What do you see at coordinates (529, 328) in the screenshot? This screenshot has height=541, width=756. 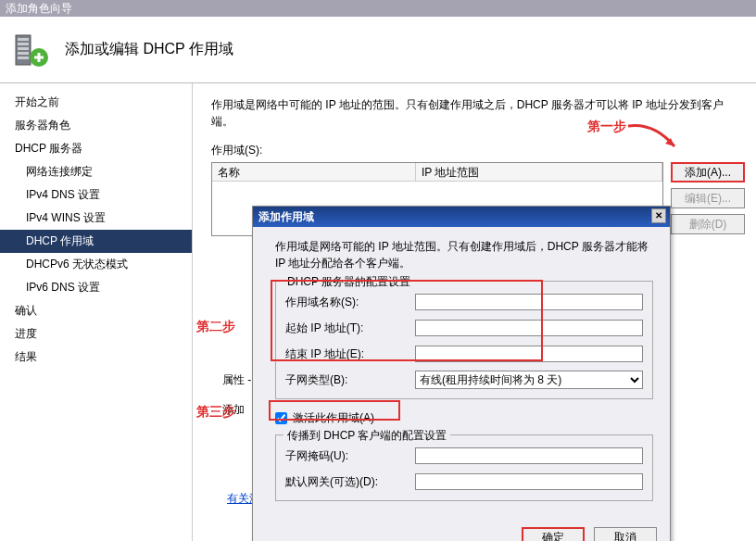 I see `start-ip-input` at bounding box center [529, 328].